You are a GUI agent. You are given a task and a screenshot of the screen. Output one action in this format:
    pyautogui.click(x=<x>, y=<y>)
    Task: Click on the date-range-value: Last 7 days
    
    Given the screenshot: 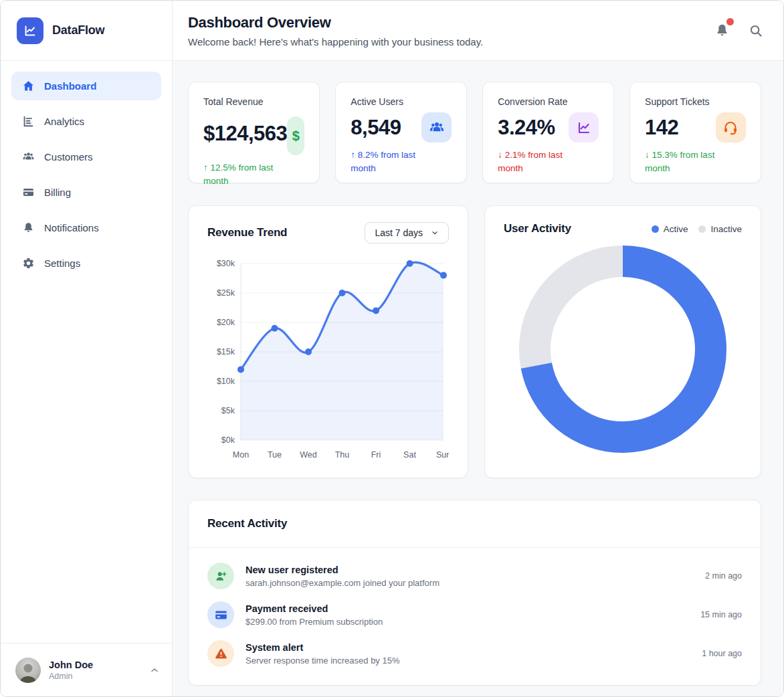 What is the action you would take?
    pyautogui.click(x=399, y=233)
    